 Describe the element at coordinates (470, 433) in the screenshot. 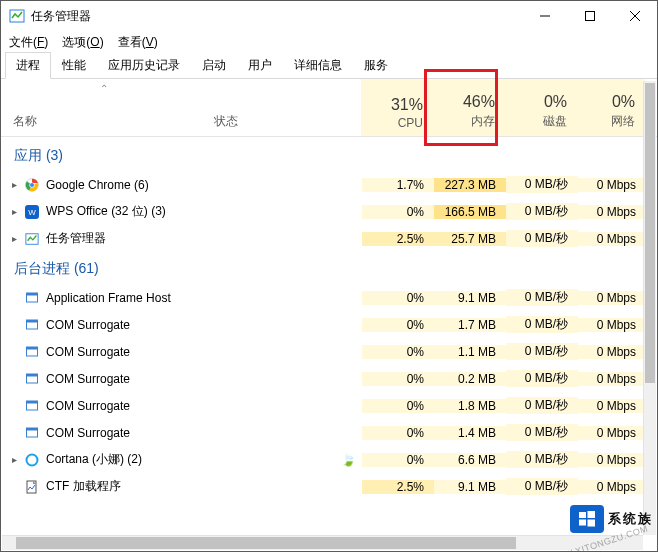

I see `cell-mem: 1.4 MB` at that location.